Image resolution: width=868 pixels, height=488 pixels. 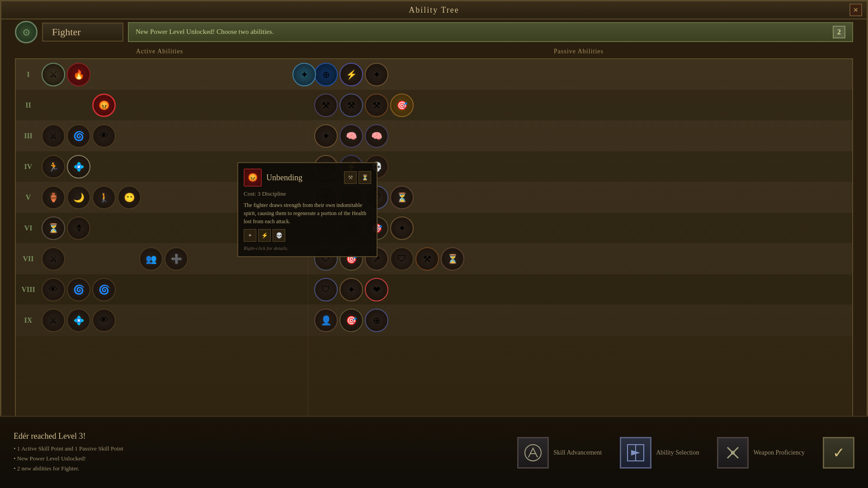 What do you see at coordinates (491, 32) in the screenshot?
I see `notification-bar: New Power Level Unlocked! Choose two abi…` at bounding box center [491, 32].